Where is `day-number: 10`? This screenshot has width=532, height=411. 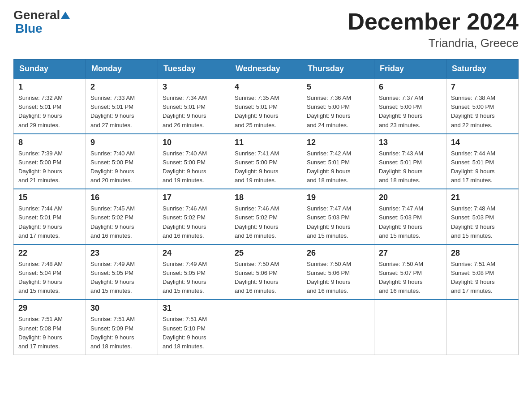 day-number: 10 is located at coordinates (194, 142).